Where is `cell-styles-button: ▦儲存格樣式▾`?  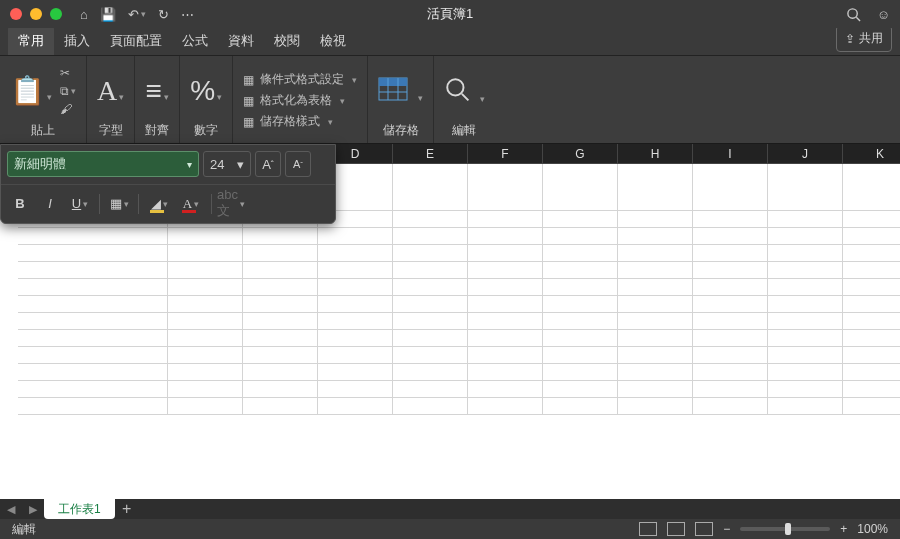 cell-styles-button: ▦儲存格樣式▾ is located at coordinates (288, 122).